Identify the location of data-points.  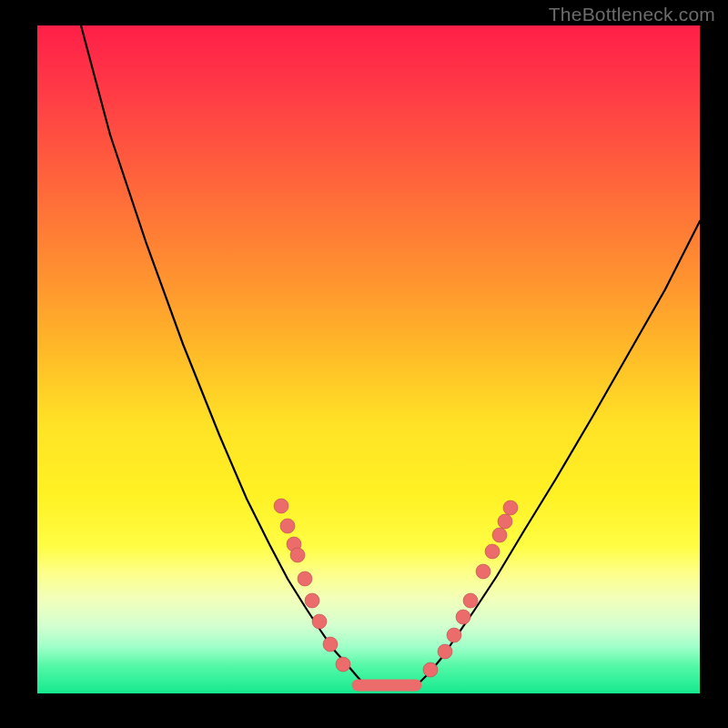
(396, 588).